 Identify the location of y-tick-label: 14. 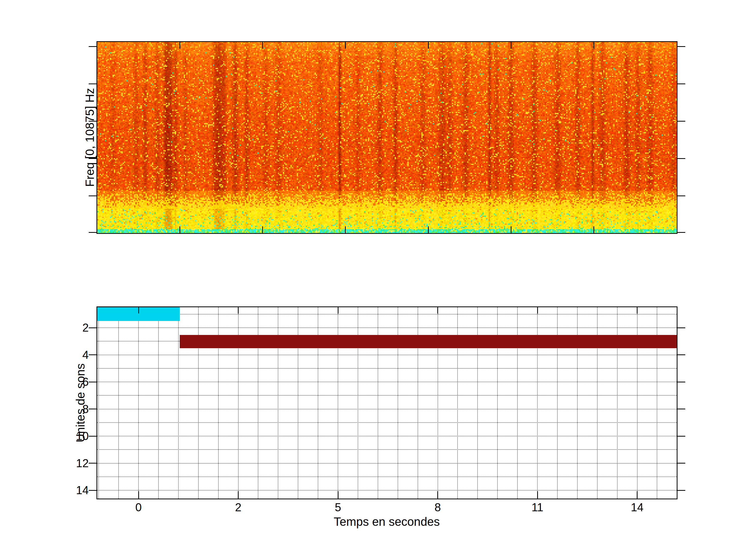
(66, 490).